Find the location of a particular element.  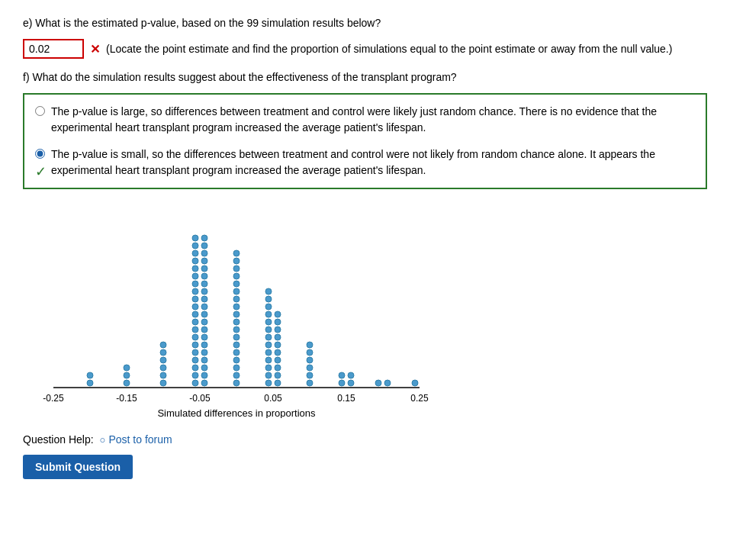

post-forum-label: Post to forum is located at coordinates (140, 439).